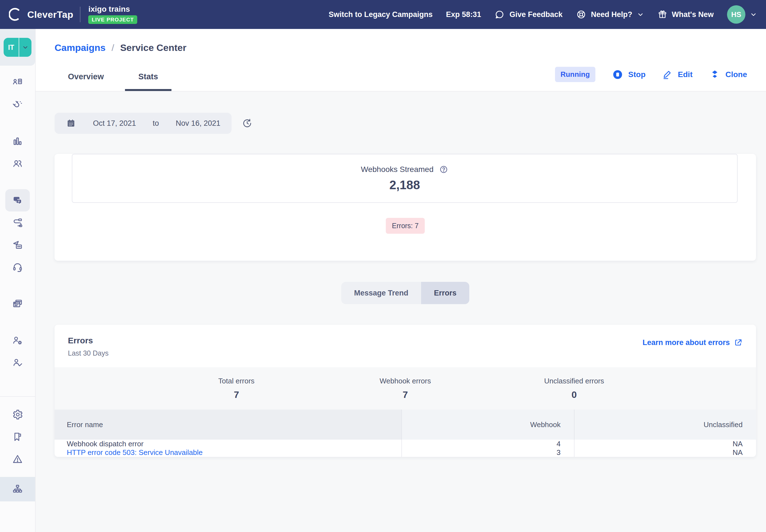 The height and width of the screenshot is (532, 766). What do you see at coordinates (228, 444) in the screenshot?
I see `error-name-cell: Webhook dispatch error` at bounding box center [228, 444].